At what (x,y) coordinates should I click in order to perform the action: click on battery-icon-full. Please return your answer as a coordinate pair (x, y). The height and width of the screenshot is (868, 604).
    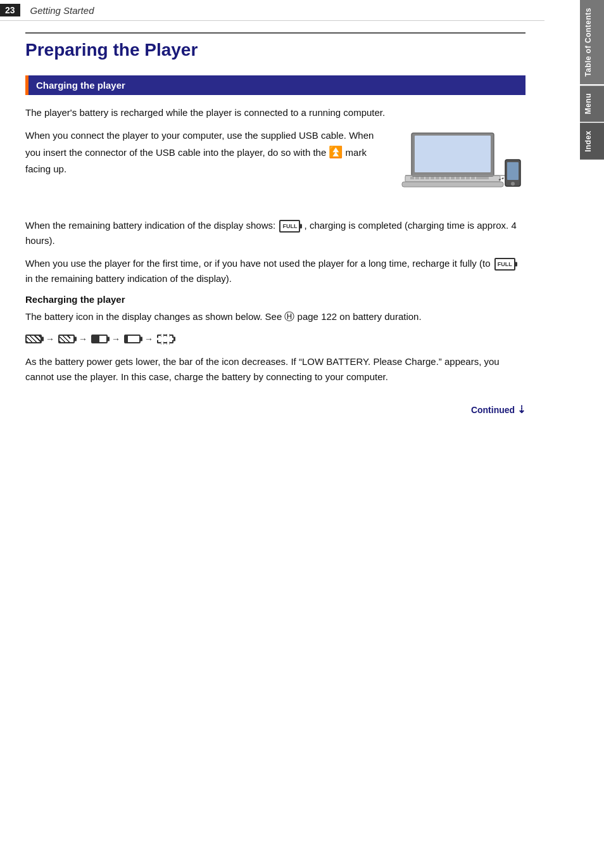
    Looking at the image, I should click on (34, 339).